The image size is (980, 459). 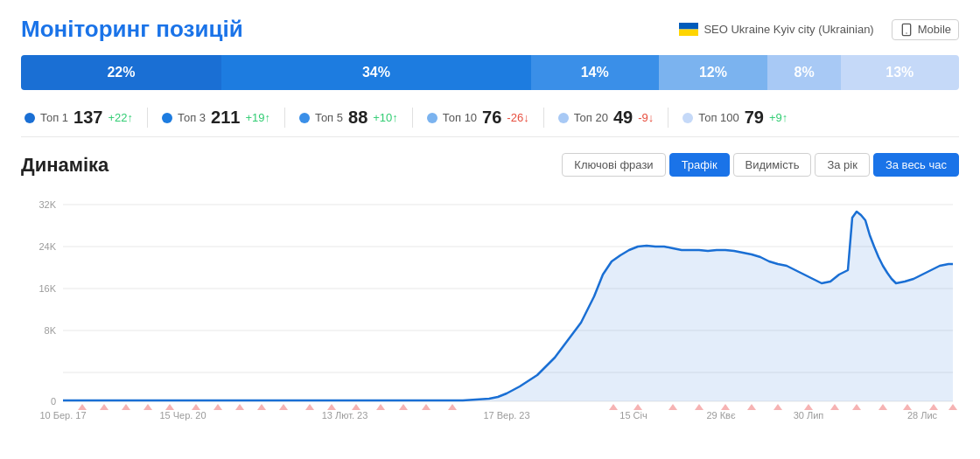 I want to click on stat-item-3: Топ 10 76-26↓, so click(x=479, y=117).